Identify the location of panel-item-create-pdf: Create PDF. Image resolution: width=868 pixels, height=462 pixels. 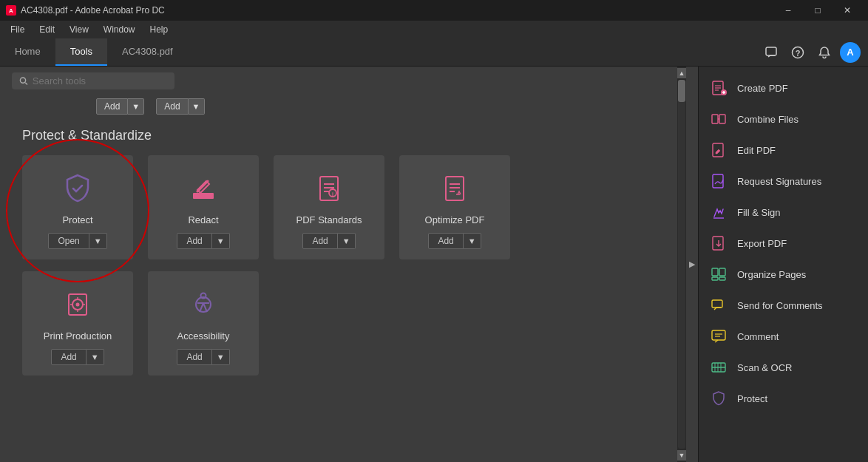
(784, 88).